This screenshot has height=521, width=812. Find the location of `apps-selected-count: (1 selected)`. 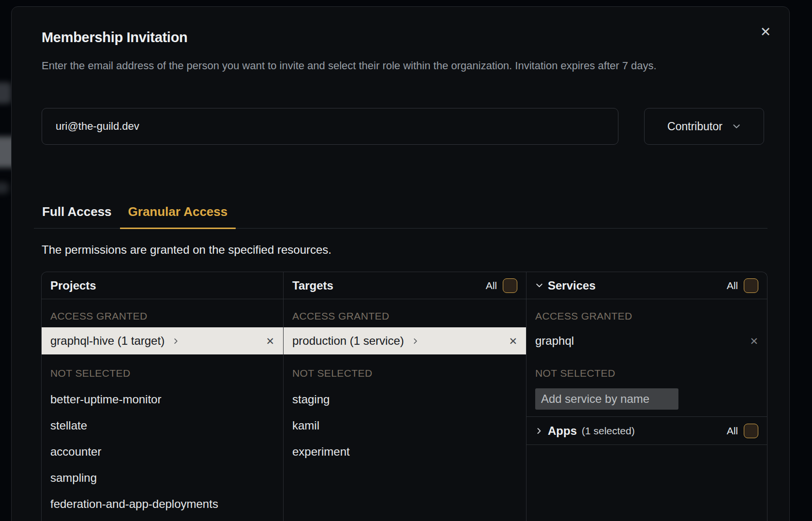

apps-selected-count: (1 selected) is located at coordinates (608, 431).